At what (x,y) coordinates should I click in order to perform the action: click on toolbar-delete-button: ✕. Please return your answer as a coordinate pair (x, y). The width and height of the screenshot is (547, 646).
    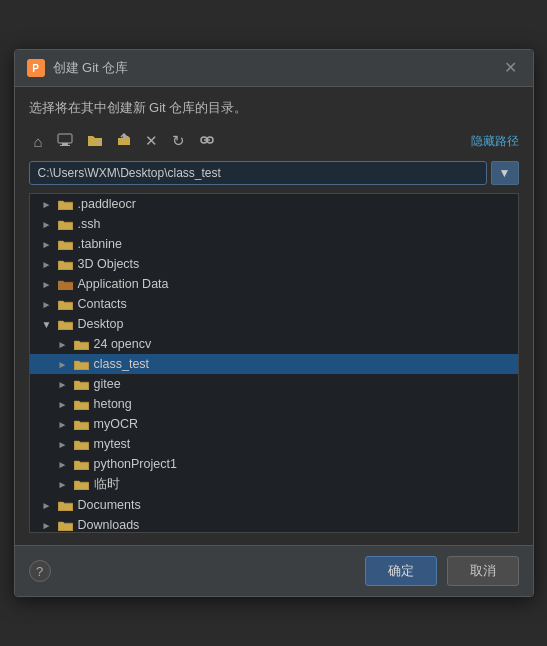
    Looking at the image, I should click on (152, 141).